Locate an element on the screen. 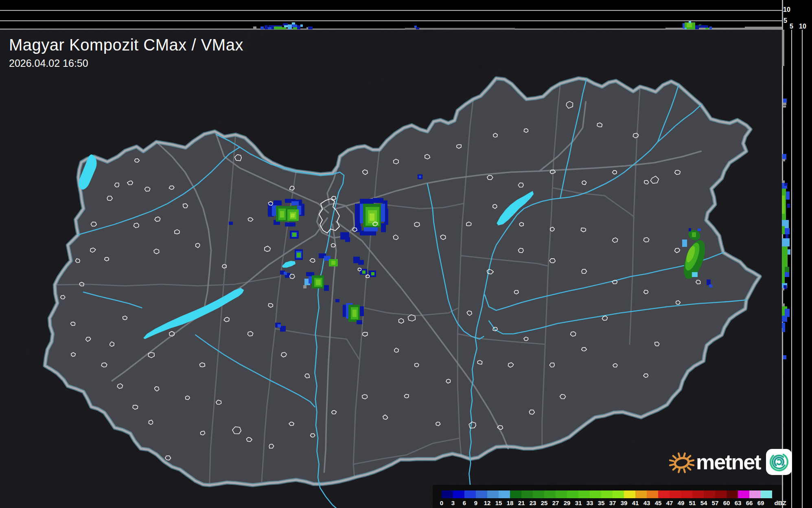 The width and height of the screenshot is (812, 508). colorbar-unit: dBZ is located at coordinates (780, 503).